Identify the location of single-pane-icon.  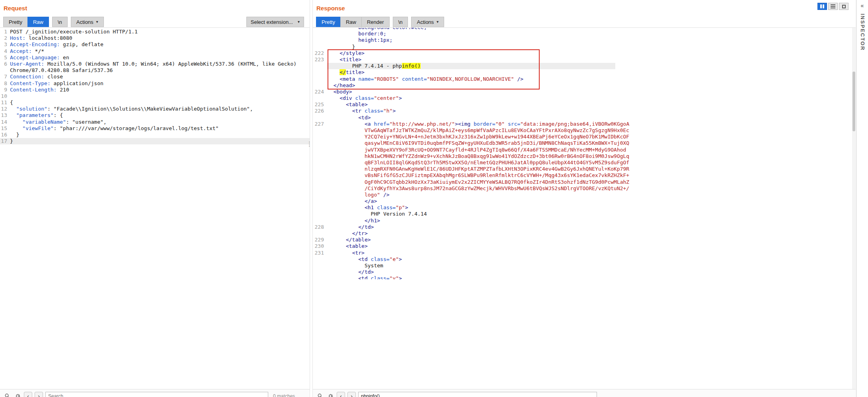
(844, 6).